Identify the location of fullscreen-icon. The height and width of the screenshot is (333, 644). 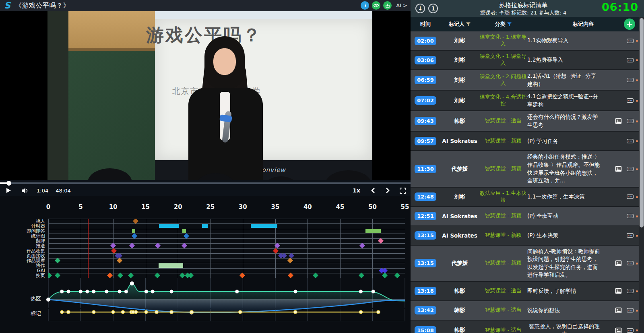
(402, 191).